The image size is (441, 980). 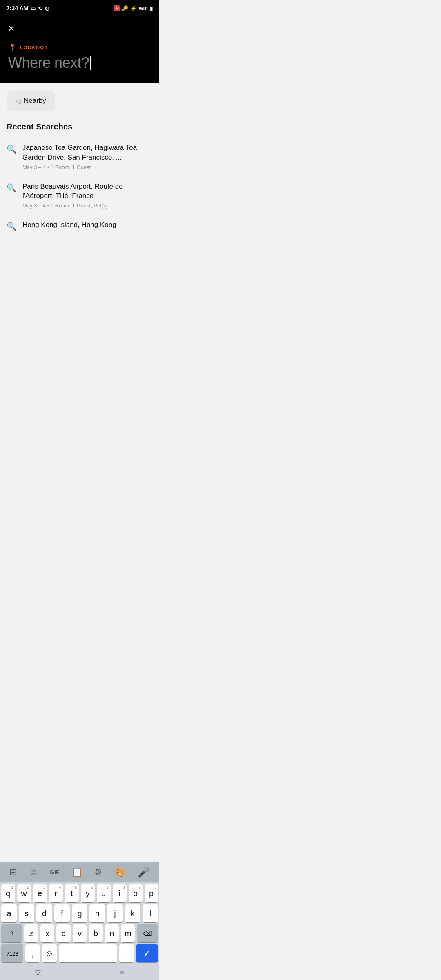 What do you see at coordinates (80, 180) in the screenshot?
I see `recent-searches-section: Recent Searches 🔍 Japanese Tea Garden, H…` at bounding box center [80, 180].